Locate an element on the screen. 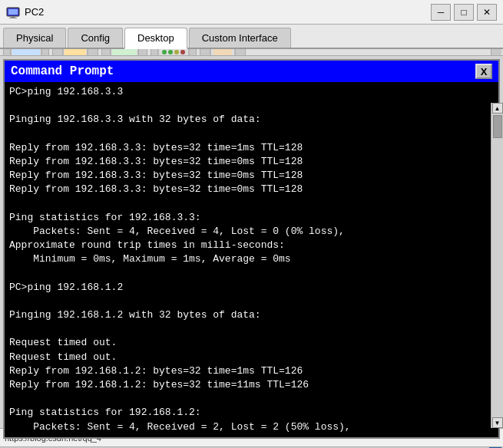 The width and height of the screenshot is (503, 448). tab-physical: Physical is located at coordinates (35, 38).